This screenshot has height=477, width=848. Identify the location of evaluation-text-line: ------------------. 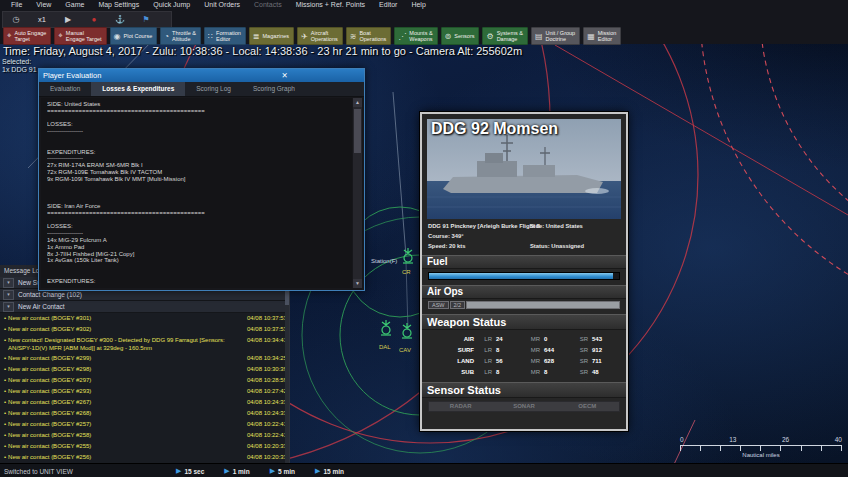
(196, 132).